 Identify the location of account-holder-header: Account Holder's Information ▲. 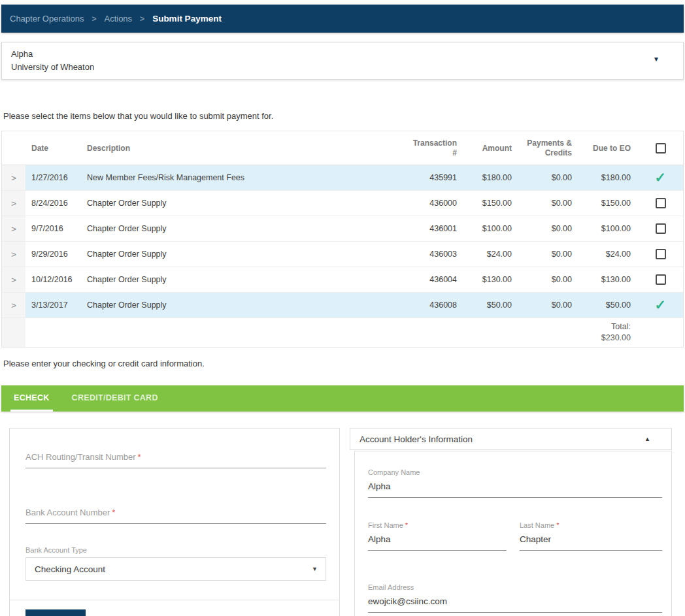
(511, 439).